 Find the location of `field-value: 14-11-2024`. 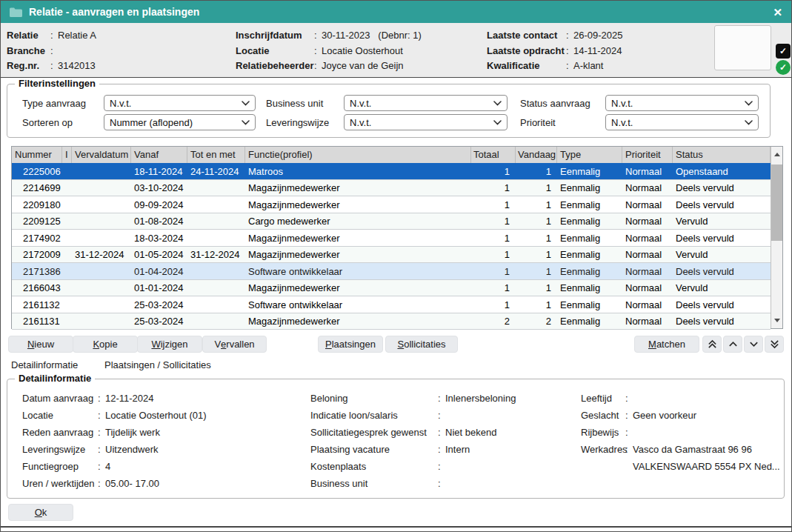

field-value: 14-11-2024 is located at coordinates (598, 52).